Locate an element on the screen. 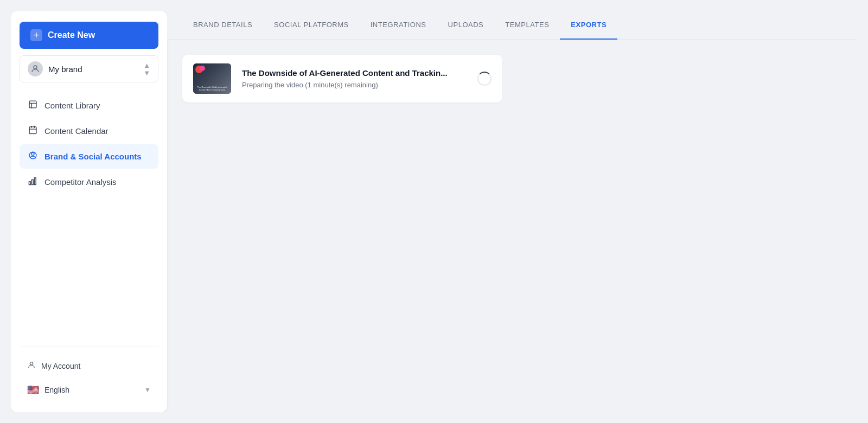  competitor-analysis-icon is located at coordinates (33, 182).